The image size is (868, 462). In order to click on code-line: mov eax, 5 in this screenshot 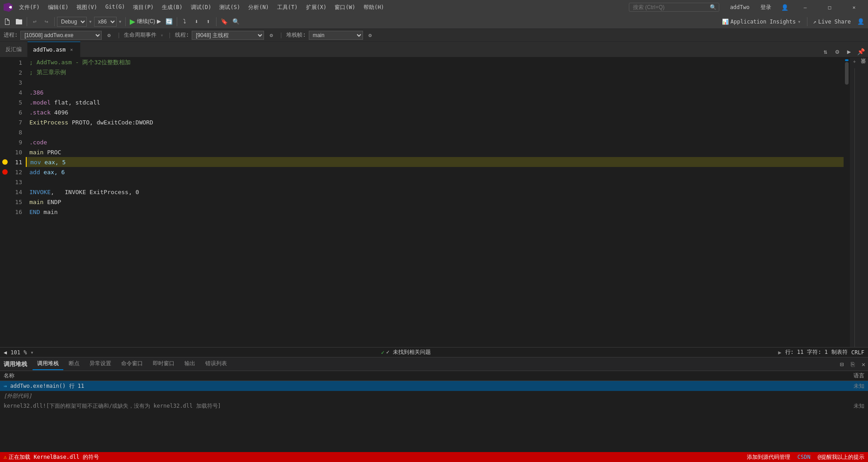, I will do `click(435, 162)`.